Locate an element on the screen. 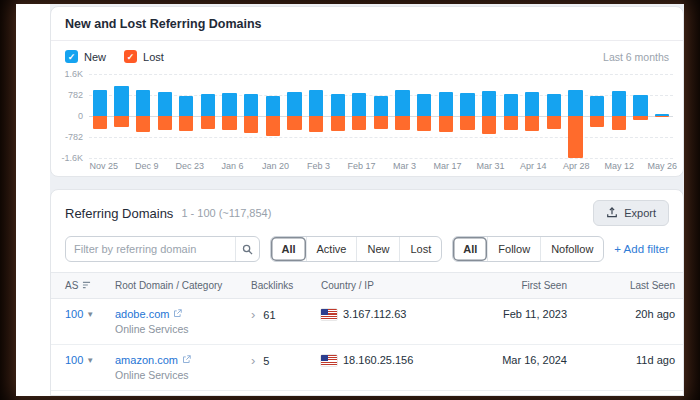 The width and height of the screenshot is (700, 400). search-icon is located at coordinates (247, 249).